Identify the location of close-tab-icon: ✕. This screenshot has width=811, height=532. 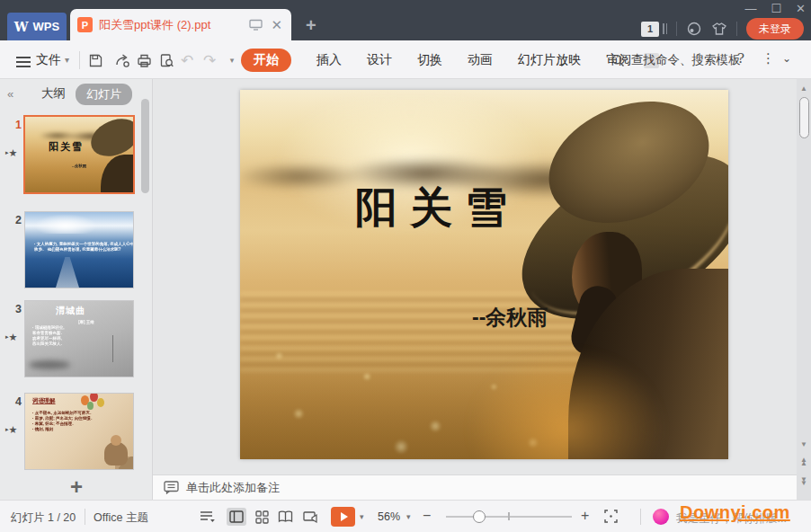
(277, 25).